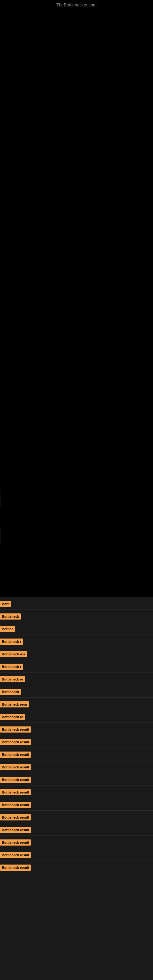 Image resolution: width=153 pixels, height=980 pixels. I want to click on bottleneck-result-badge: Bottleneck res, so click(14, 654).